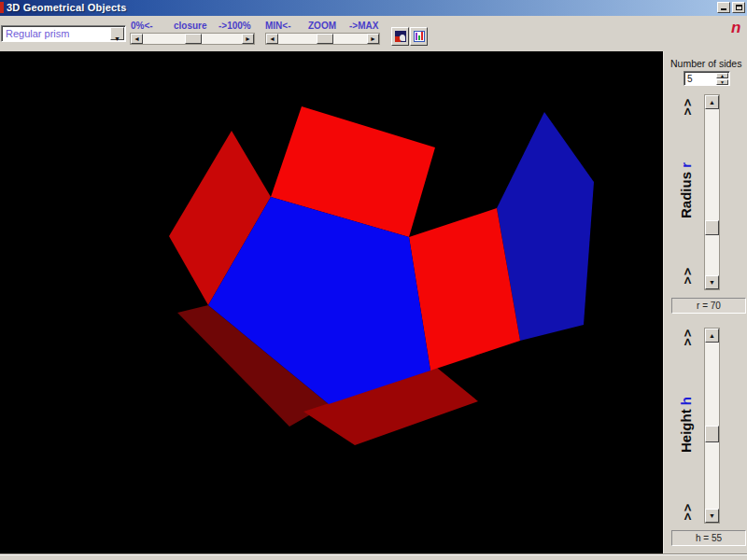 The width and height of the screenshot is (747, 560). What do you see at coordinates (118, 39) in the screenshot?
I see `chevron-down-icon: ▼` at bounding box center [118, 39].